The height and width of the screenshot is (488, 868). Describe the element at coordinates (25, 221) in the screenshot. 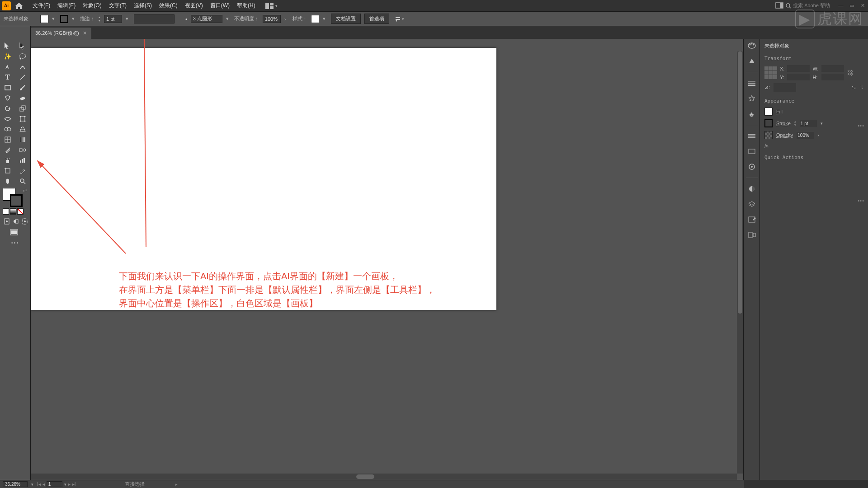

I see `draw-inside-icon` at that location.